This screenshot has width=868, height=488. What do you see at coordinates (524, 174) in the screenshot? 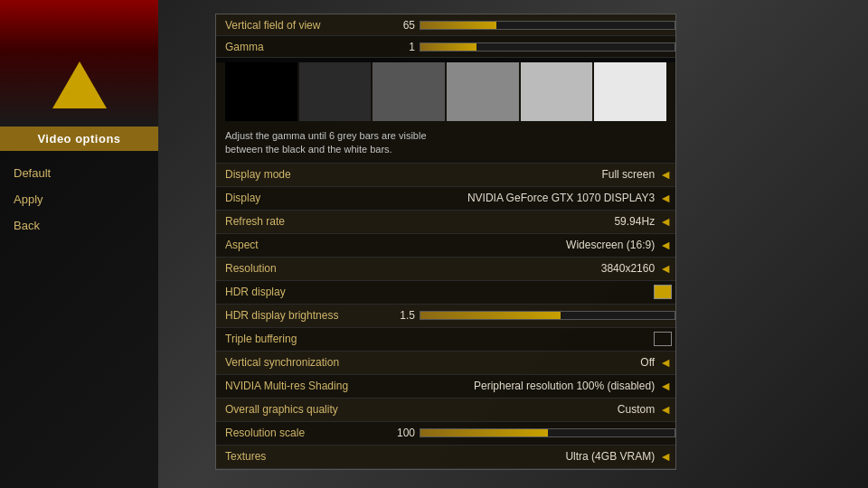
I see `row-value-0: Full screen` at bounding box center [524, 174].